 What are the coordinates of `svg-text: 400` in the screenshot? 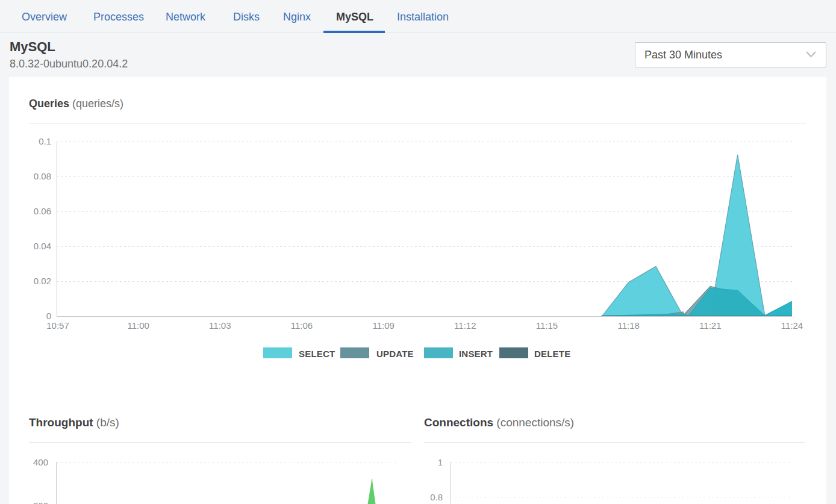 It's located at (41, 462).